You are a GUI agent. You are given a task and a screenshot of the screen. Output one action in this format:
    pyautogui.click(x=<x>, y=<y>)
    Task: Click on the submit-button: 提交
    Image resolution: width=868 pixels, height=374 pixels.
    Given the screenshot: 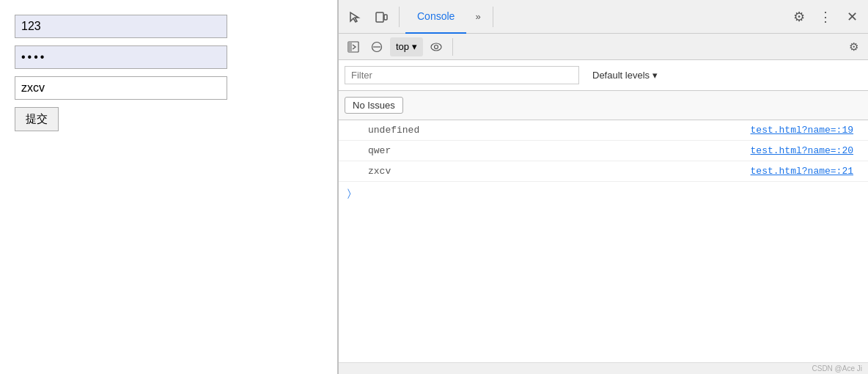 What is the action you would take?
    pyautogui.click(x=37, y=119)
    